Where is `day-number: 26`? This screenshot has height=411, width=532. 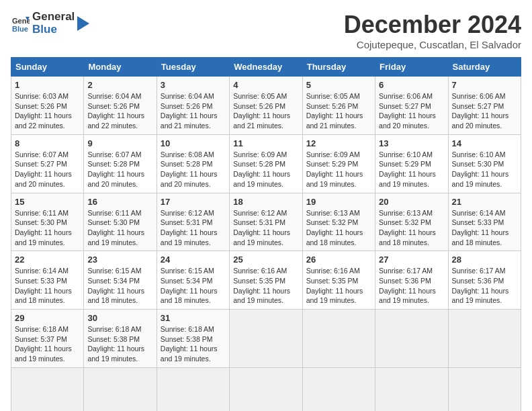
day-number: 26 is located at coordinates (339, 259).